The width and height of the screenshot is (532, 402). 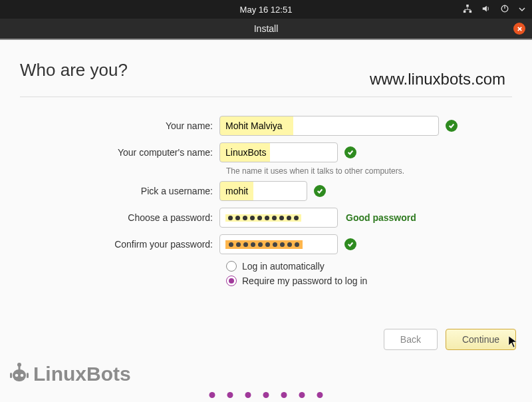 What do you see at coordinates (120, 191) in the screenshot?
I see `label-username: Pick a username:` at bounding box center [120, 191].